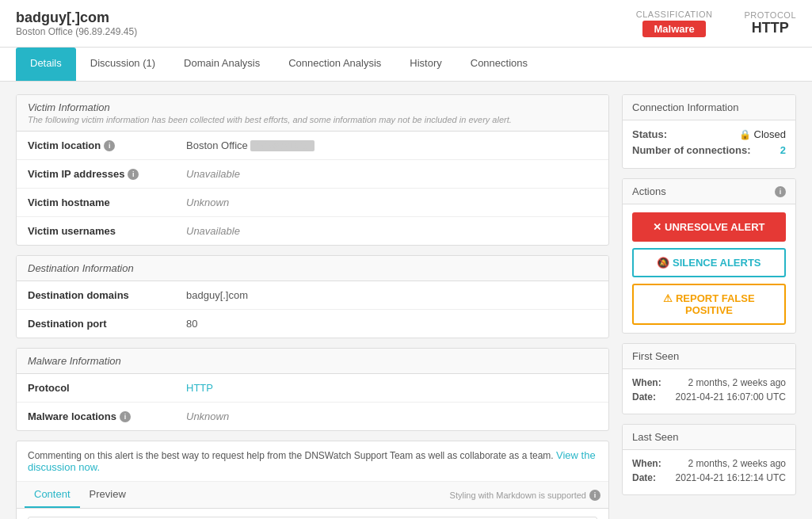 Image resolution: width=812 pixels, height=519 pixels. I want to click on victim-usernames-row: Victim usernames Unavailable, so click(312, 231).